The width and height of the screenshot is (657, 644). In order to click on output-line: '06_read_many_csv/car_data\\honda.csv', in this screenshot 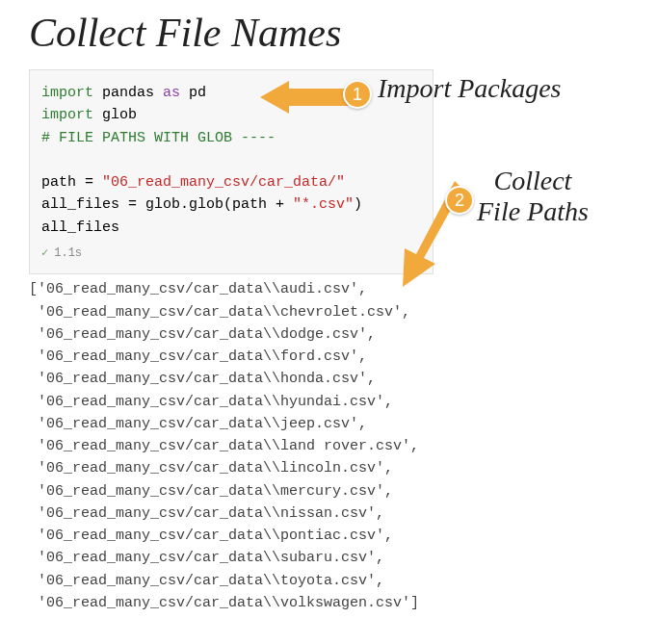, I will do `click(246, 379)`.